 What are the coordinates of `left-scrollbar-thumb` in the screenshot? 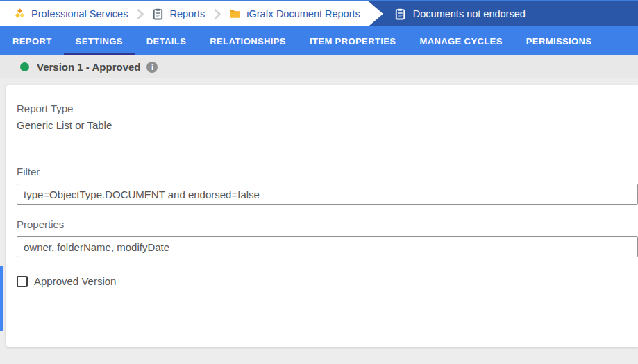 It's located at (1, 299).